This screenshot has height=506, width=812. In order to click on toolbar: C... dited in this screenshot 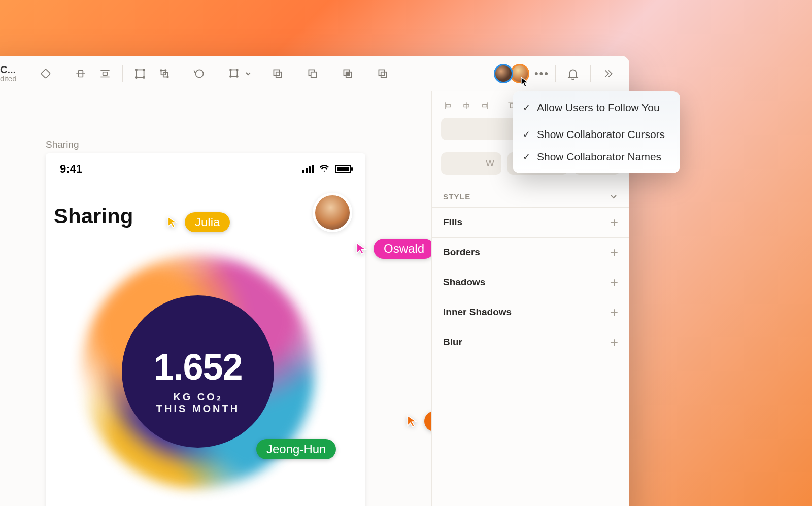, I will do `click(315, 74)`.